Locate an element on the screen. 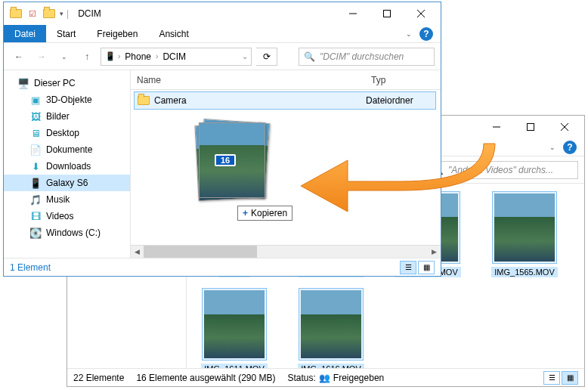 The height and width of the screenshot is (390, 588). tab-start: Start is located at coordinates (67, 33).